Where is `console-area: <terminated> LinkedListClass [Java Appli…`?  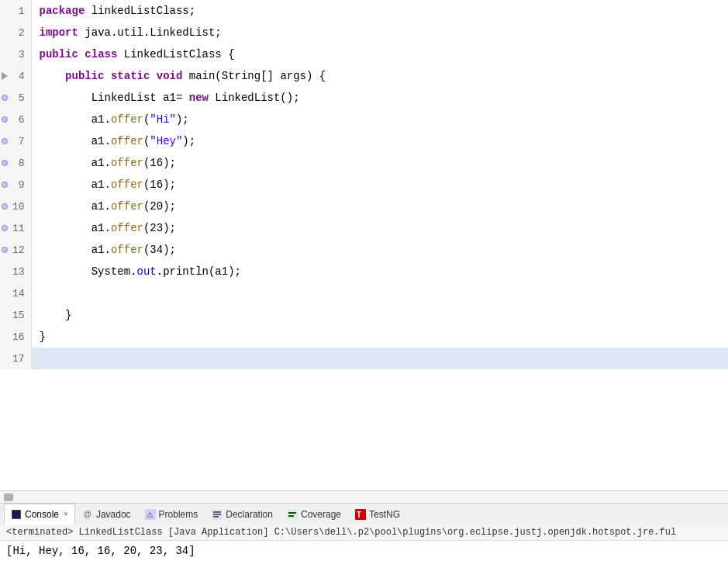 console-area: <terminated> LinkedListClass [Java Appli… is located at coordinates (364, 543).